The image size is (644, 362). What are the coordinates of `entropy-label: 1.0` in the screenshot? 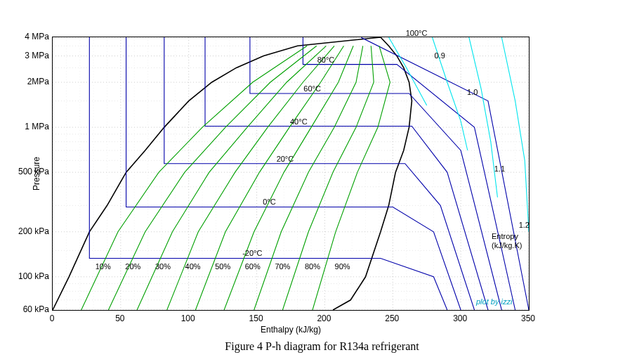 It's located at (472, 92).